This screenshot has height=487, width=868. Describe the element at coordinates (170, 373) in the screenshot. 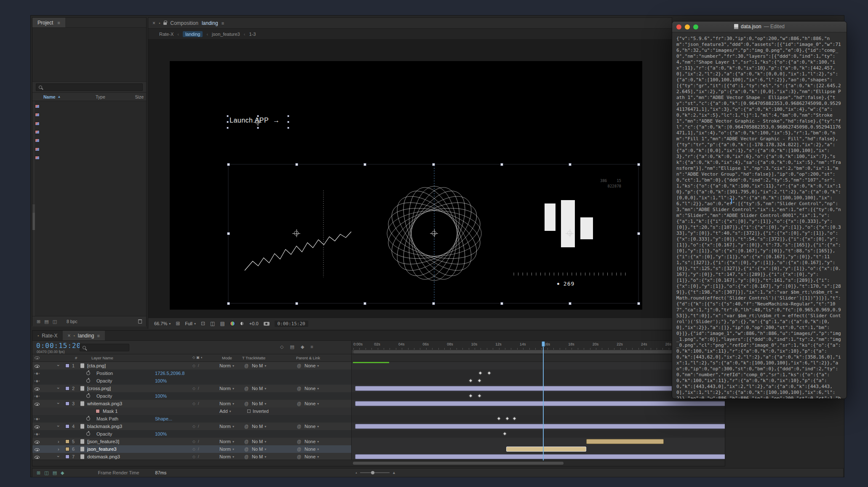

I see `property-value: 1726.5,2096.8` at that location.